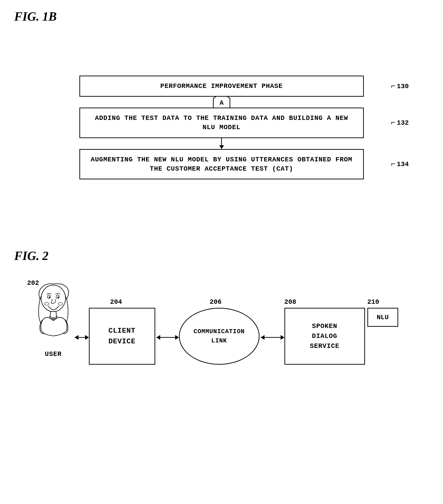 Image resolution: width=443 pixels, height=504 pixels. Describe the element at coordinates (222, 164) in the screenshot. I see `box-134: AUGMENTING THE NEW NLU MODEL BY USING UT…` at that location.